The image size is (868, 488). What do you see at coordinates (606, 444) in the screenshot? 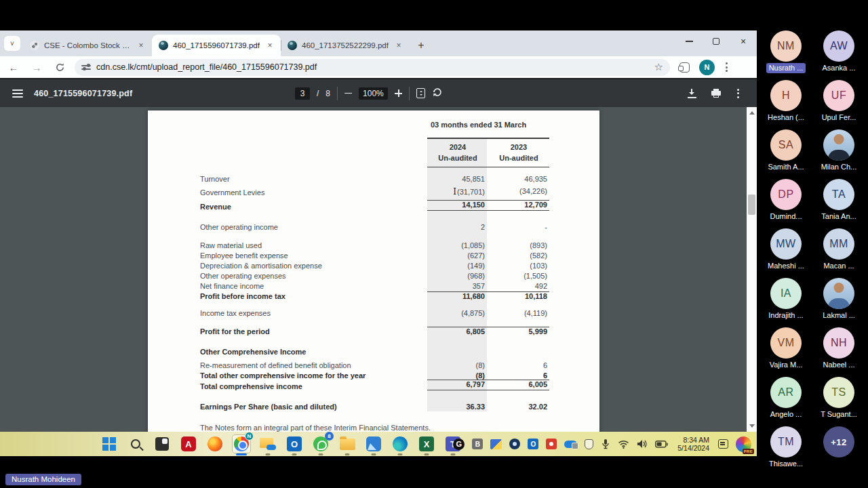
I see `microphone-icon` at bounding box center [606, 444].